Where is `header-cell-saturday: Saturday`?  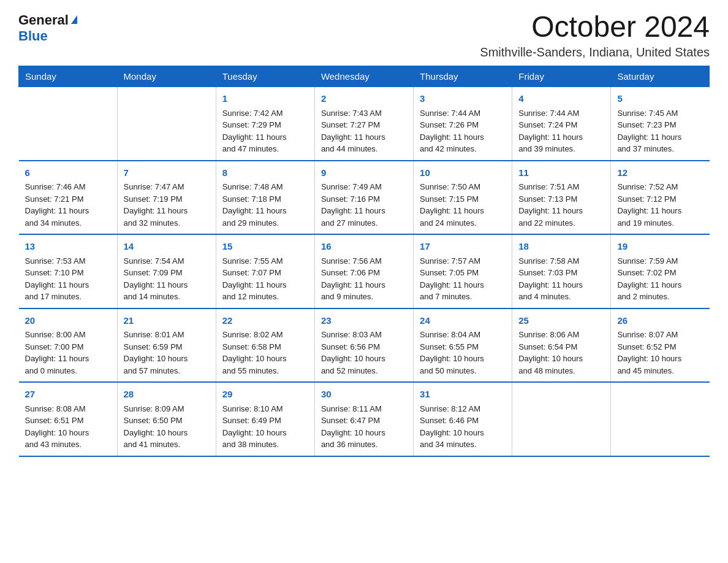
header-cell-saturday: Saturday is located at coordinates (661, 77).